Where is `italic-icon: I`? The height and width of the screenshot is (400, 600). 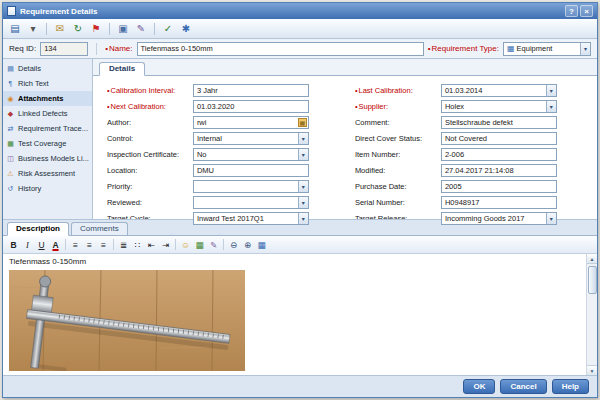
italic-icon: I is located at coordinates (28, 244).